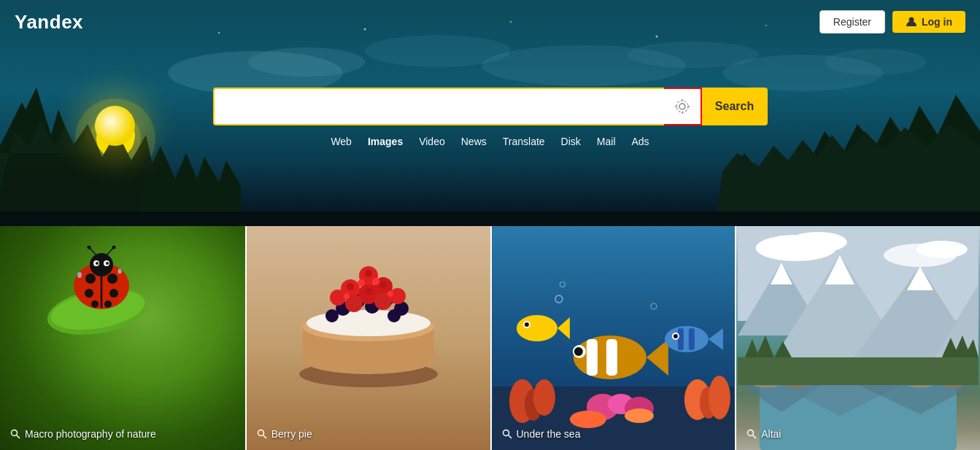 Image resolution: width=980 pixels, height=450 pixels. Describe the element at coordinates (262, 434) in the screenshot. I see `search-small-icon-pie` at that location.